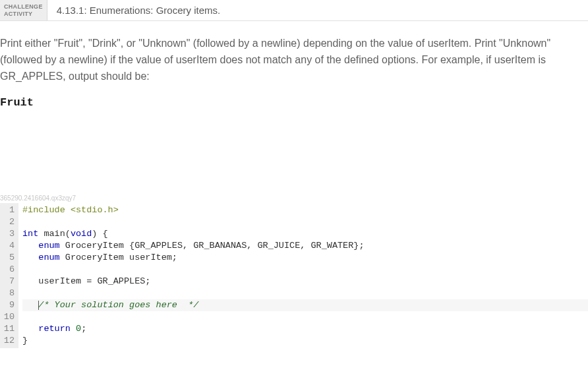 This screenshot has width=588, height=391. What do you see at coordinates (305, 210) in the screenshot?
I see `code-line: #include <stdio.h>` at bounding box center [305, 210].